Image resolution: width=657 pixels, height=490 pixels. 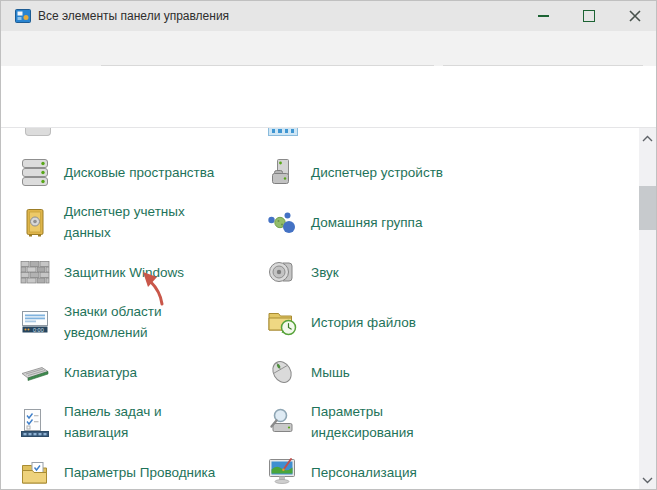 What do you see at coordinates (282, 222) in the screenshot?
I see `homegroup-icon` at bounding box center [282, 222].